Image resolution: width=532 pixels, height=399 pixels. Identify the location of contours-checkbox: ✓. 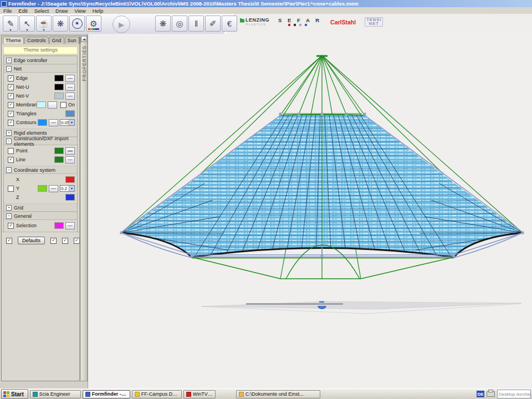
(11, 123).